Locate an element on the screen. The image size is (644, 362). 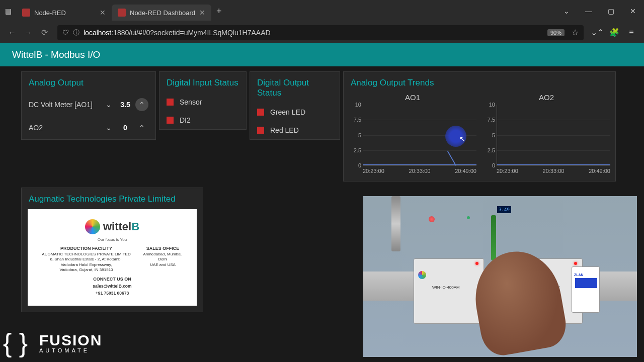
card-di-status: Digital Input Status Sensor DI2 is located at coordinates (203, 101).